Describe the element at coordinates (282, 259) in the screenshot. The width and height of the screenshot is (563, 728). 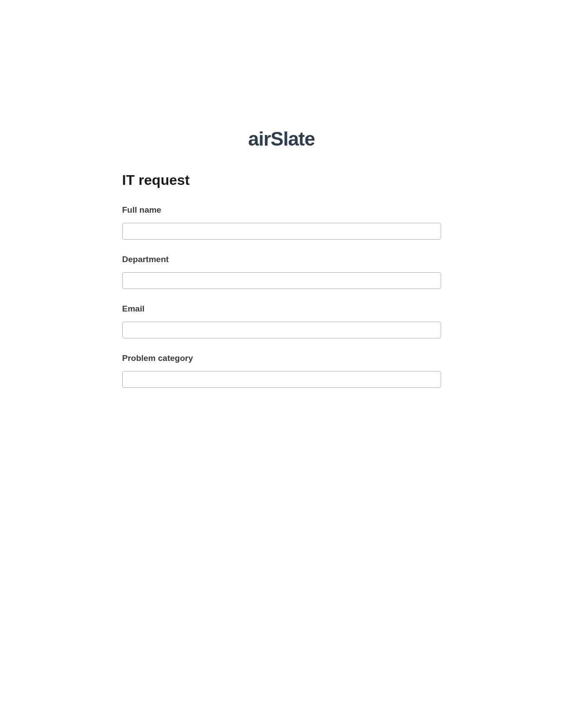
I see `department-label: Department` at that location.